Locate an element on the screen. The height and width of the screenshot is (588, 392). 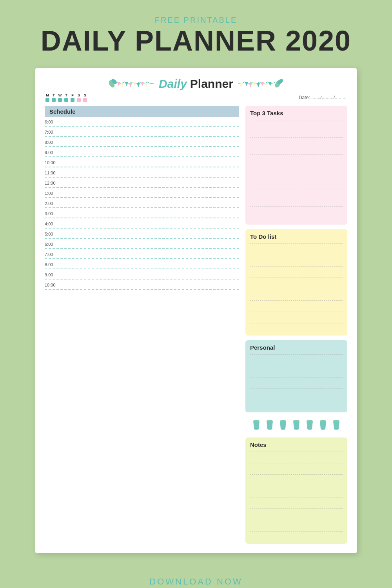
notes-title: Notes is located at coordinates (296, 445).